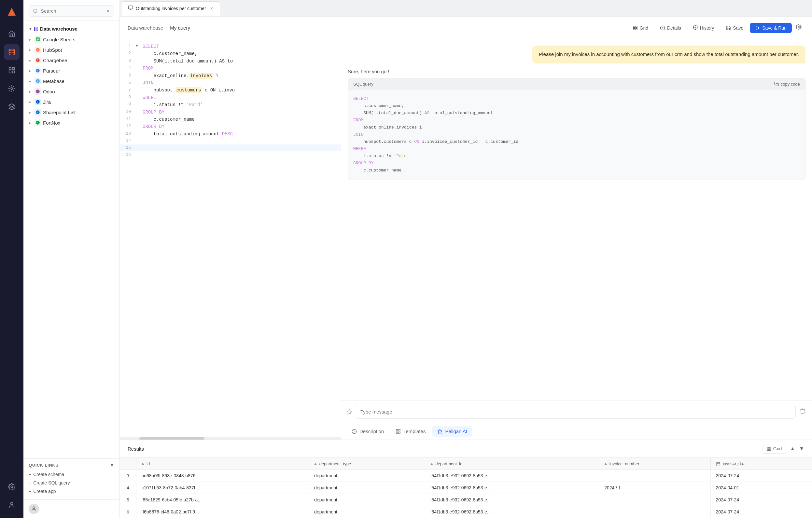  What do you see at coordinates (71, 465) in the screenshot?
I see `quick-links-header: Quick Links ▼` at bounding box center [71, 465].